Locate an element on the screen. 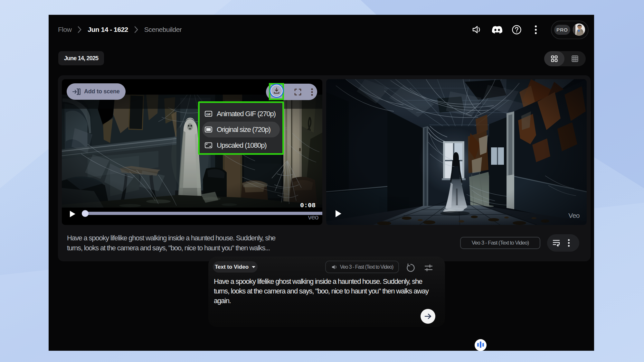 This screenshot has width=644, height=362. svg-text: GIF is located at coordinates (209, 114).